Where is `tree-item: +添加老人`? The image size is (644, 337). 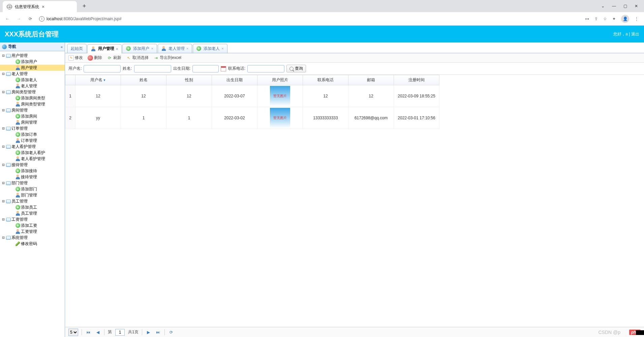 tree-item: +添加老人 is located at coordinates (32, 80).